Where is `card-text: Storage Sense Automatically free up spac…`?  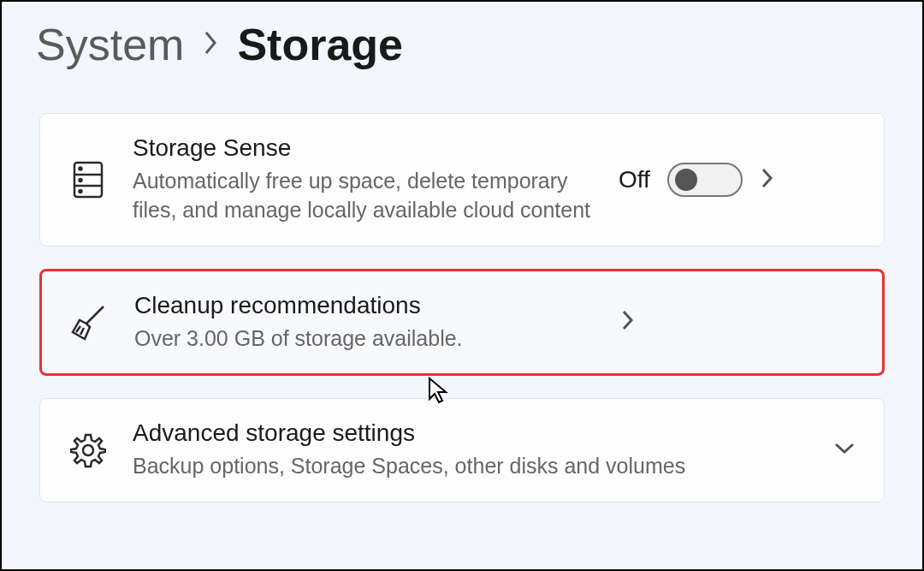 card-text: Storage Sense Automatically free up spac… is located at coordinates (364, 180).